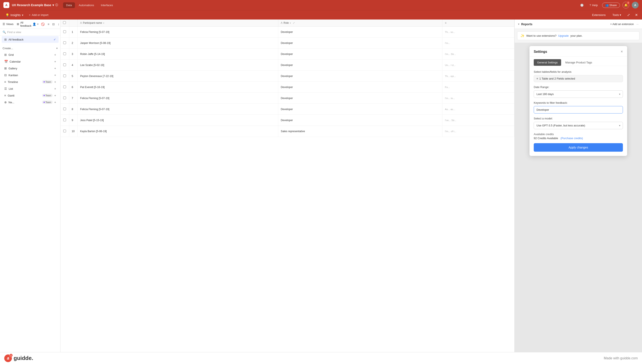  What do you see at coordinates (55, 82) in the screenshot?
I see `timeline-add-icon: +` at bounding box center [55, 82].